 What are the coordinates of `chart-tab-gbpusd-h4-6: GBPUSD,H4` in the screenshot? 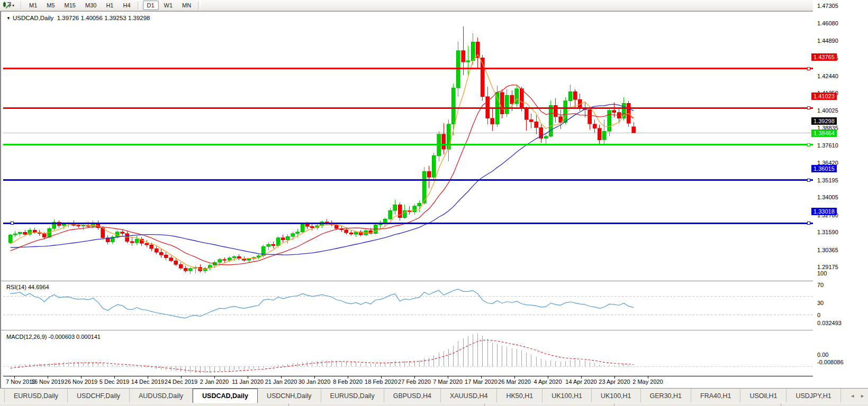 It's located at (413, 395).